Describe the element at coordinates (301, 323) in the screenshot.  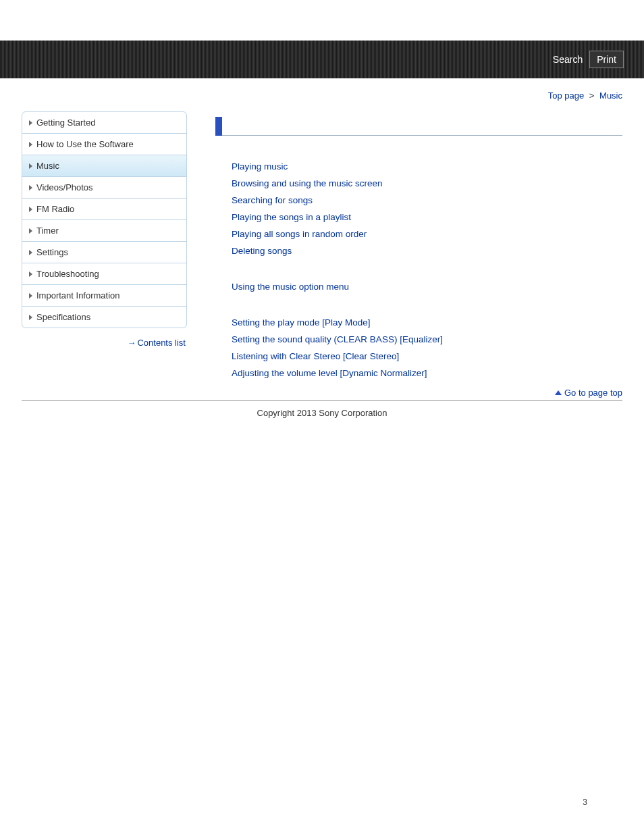
I see `content-link: Setting the play mode [Play Mode]` at that location.